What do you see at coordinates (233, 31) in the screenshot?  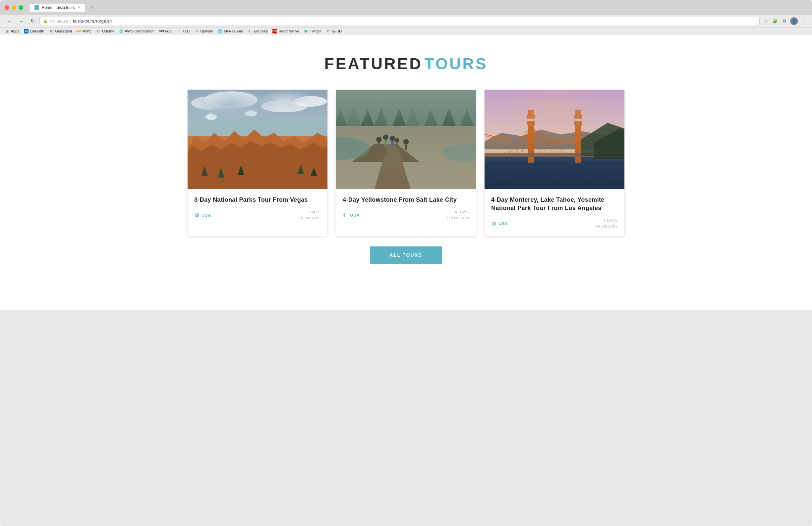 I see `bookmark-myresume-label: MyResume` at bounding box center [233, 31].